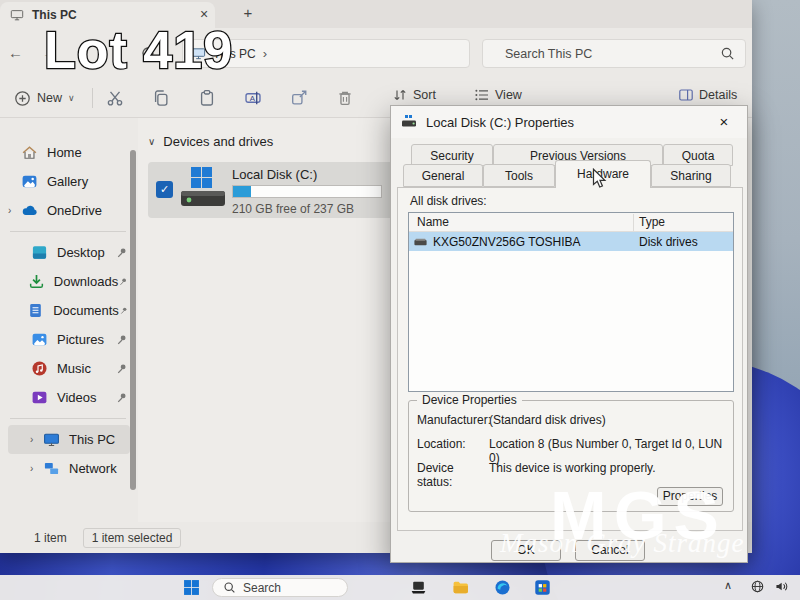 The width and height of the screenshot is (800, 600). What do you see at coordinates (72, 98) in the screenshot?
I see `new-chevron-down-icon: ∨` at bounding box center [72, 98].